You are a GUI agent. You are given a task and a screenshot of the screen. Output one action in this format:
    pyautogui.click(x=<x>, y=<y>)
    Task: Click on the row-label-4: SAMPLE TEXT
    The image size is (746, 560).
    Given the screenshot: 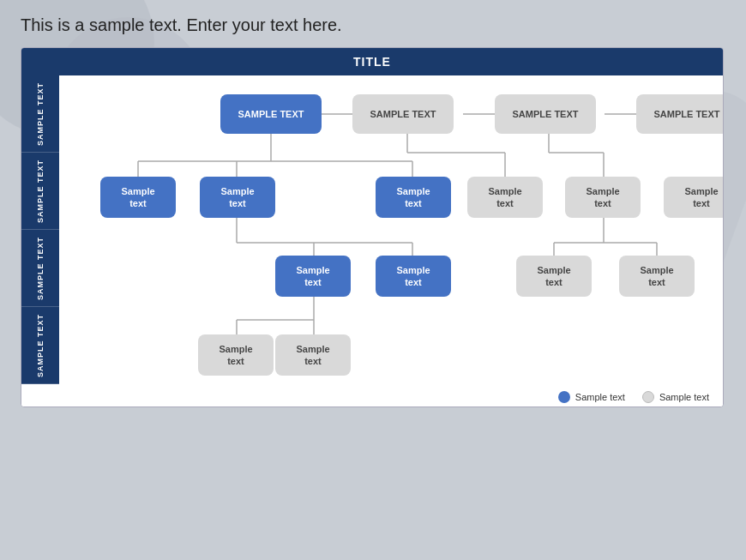 What is the action you would take?
    pyautogui.click(x=40, y=346)
    